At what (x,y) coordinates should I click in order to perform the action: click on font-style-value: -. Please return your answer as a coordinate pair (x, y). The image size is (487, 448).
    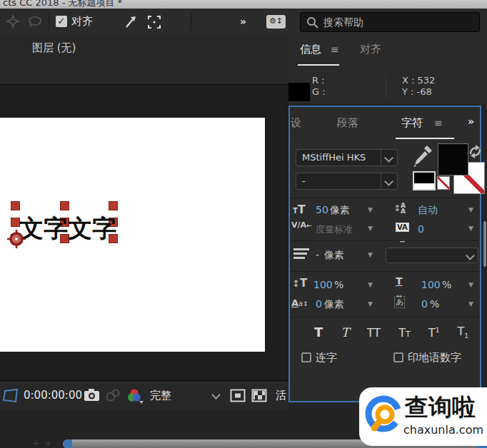
    Looking at the image, I should click on (304, 181).